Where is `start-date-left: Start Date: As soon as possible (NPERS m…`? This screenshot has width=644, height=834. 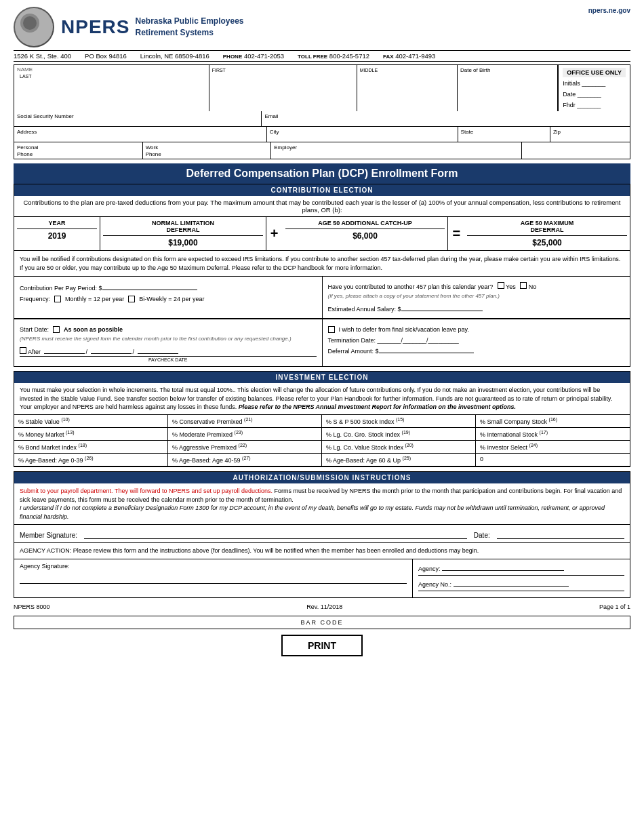
start-date-left: Start Date: As soon as possible (NPERS m… is located at coordinates (168, 342).